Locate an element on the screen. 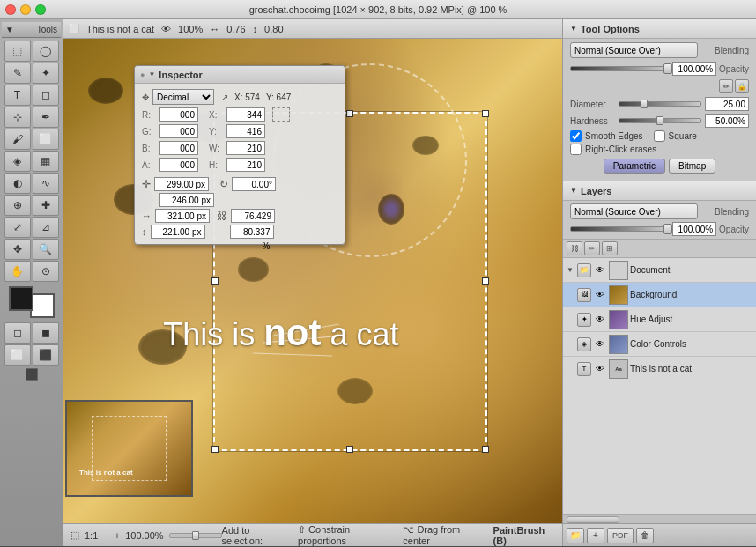  opacity-value: 100.00% is located at coordinates (694, 69).